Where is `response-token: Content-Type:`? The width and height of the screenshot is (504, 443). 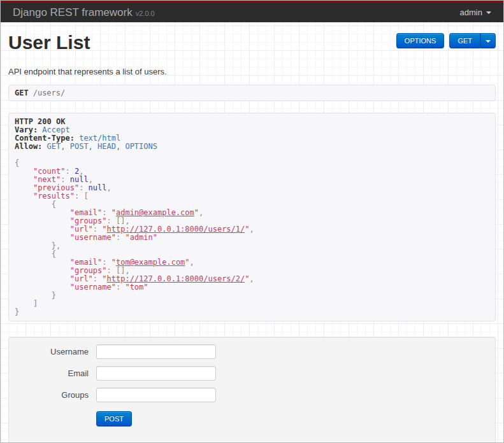
response-token: Content-Type: is located at coordinates (45, 138).